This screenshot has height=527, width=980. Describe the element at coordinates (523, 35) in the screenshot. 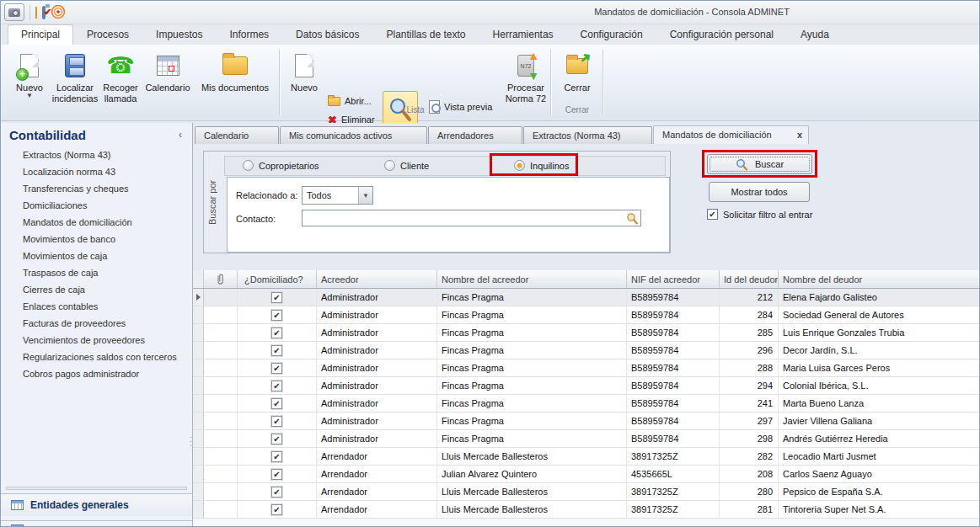

I see `ribbon-tab: Herramientas` at that location.